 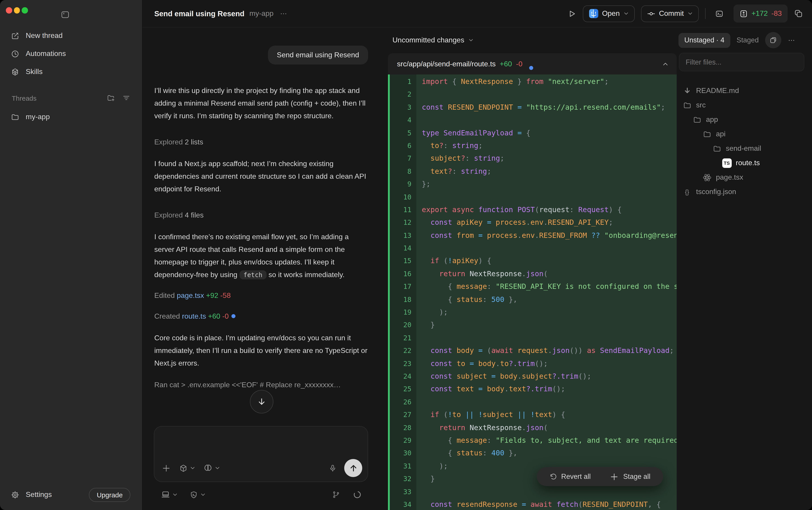 I want to click on divider, so click(x=705, y=13).